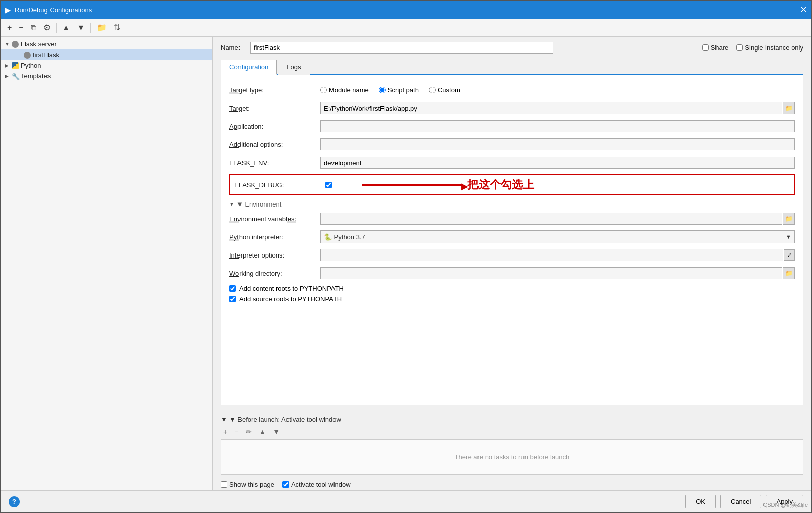  What do you see at coordinates (512, 144) in the screenshot?
I see `additional-options-row: Additional options:` at bounding box center [512, 144].